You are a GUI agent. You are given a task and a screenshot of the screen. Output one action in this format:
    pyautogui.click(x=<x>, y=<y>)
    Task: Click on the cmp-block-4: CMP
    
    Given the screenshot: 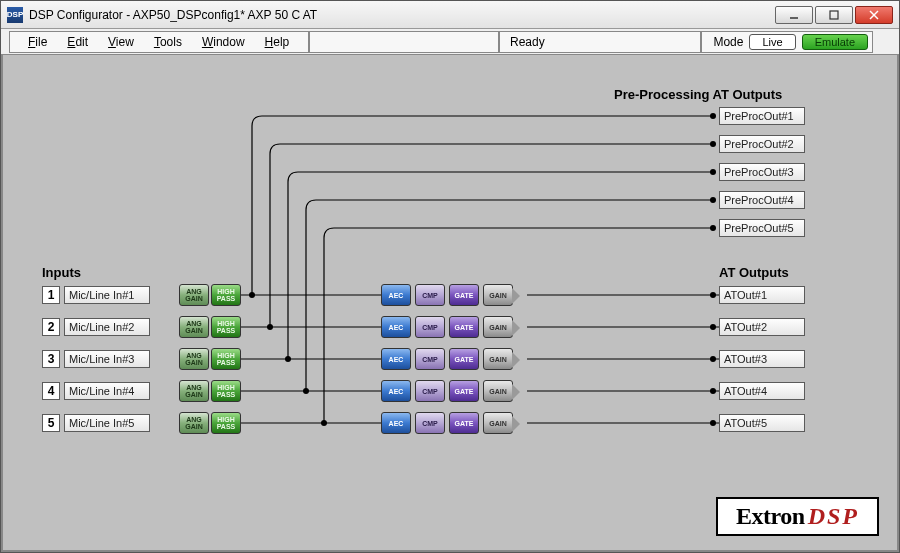 What is the action you would take?
    pyautogui.click(x=430, y=391)
    